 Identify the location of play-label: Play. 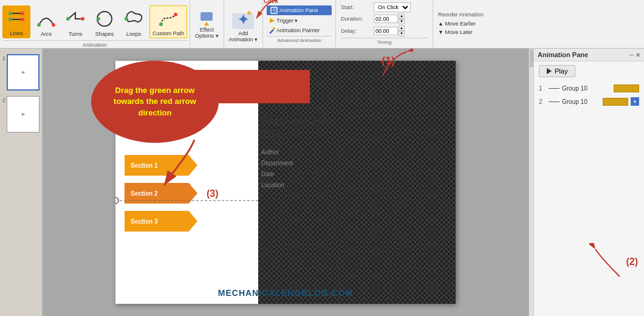
(561, 71).